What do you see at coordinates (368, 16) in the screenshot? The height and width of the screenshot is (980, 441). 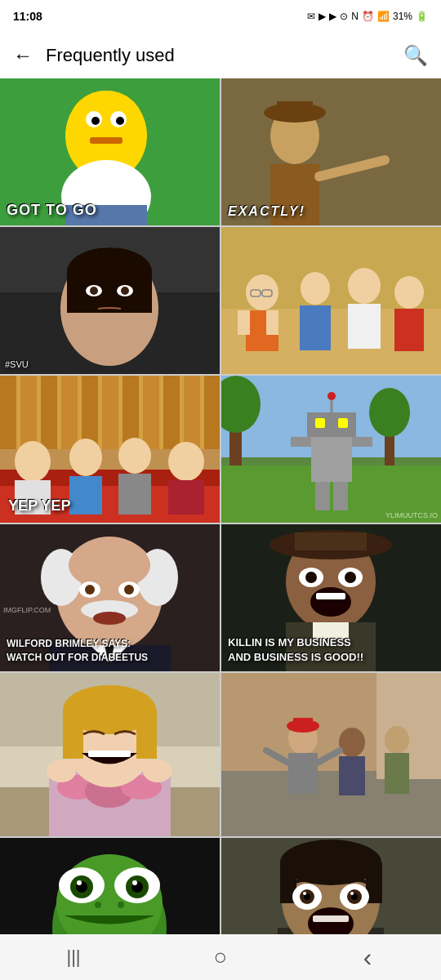 I see `status-icons: ✉ ▶ ▶ ⊙ N ⏰ 📶 31% 🔋` at bounding box center [368, 16].